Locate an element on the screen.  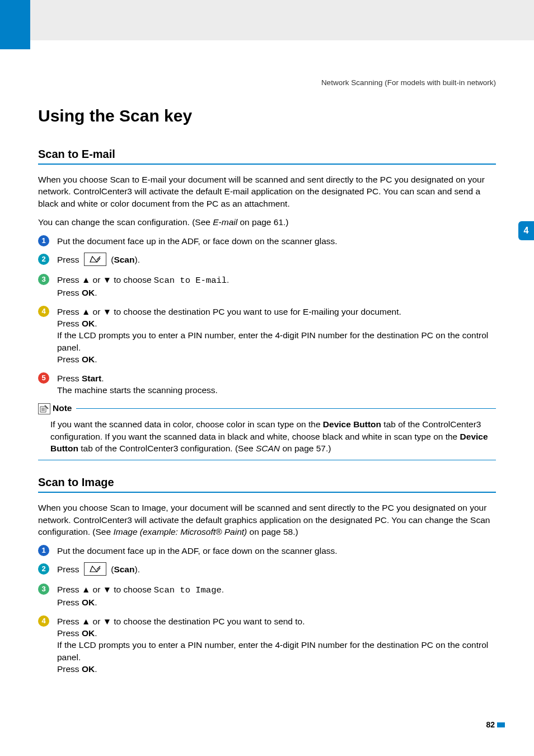
step-text: Press Start. The machine starts the scan… is located at coordinates (277, 384).